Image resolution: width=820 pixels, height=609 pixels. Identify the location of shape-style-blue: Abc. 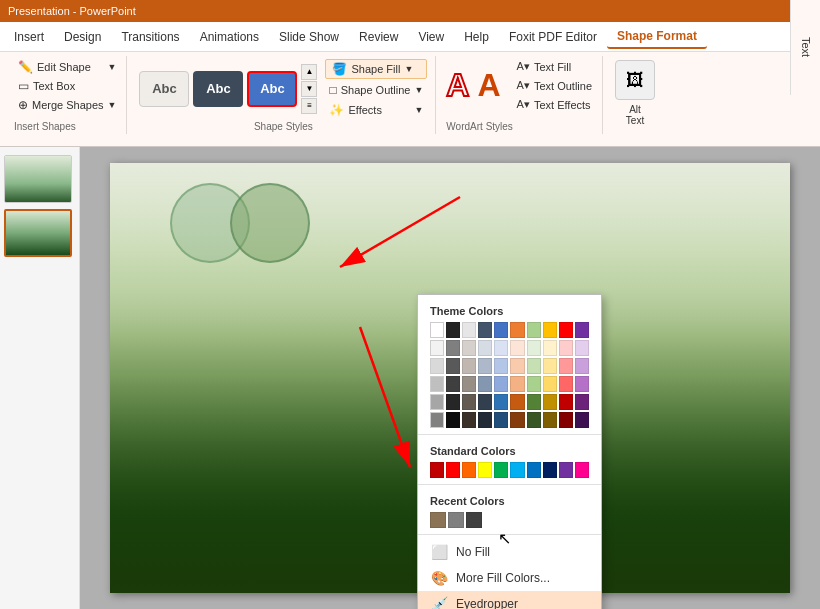
(272, 89).